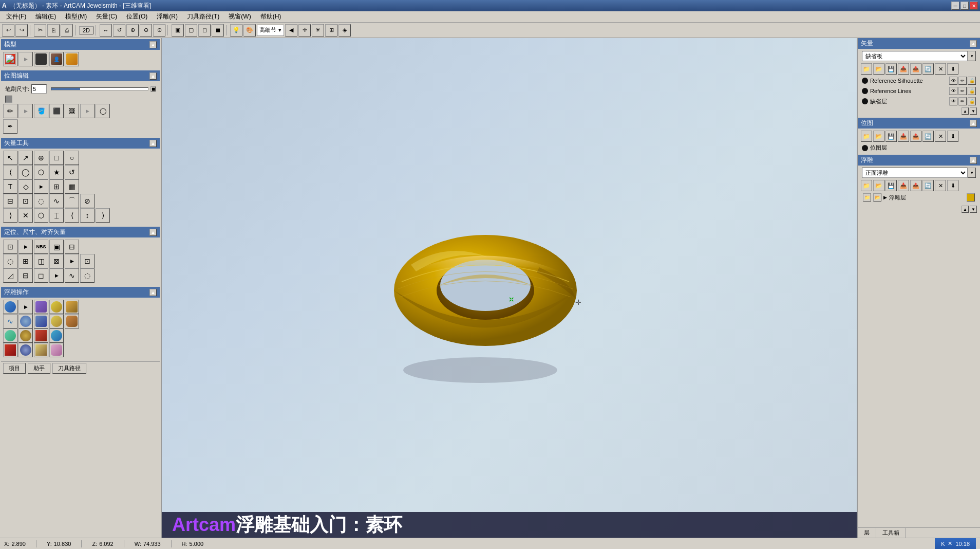  I want to click on view3d-persp-button: ◼, so click(218, 30).